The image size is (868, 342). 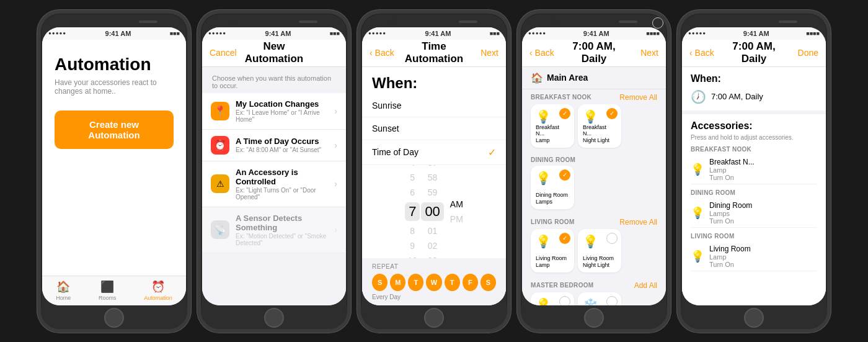 What do you see at coordinates (433, 178) in the screenshot?
I see `min-58: 58` at bounding box center [433, 178].